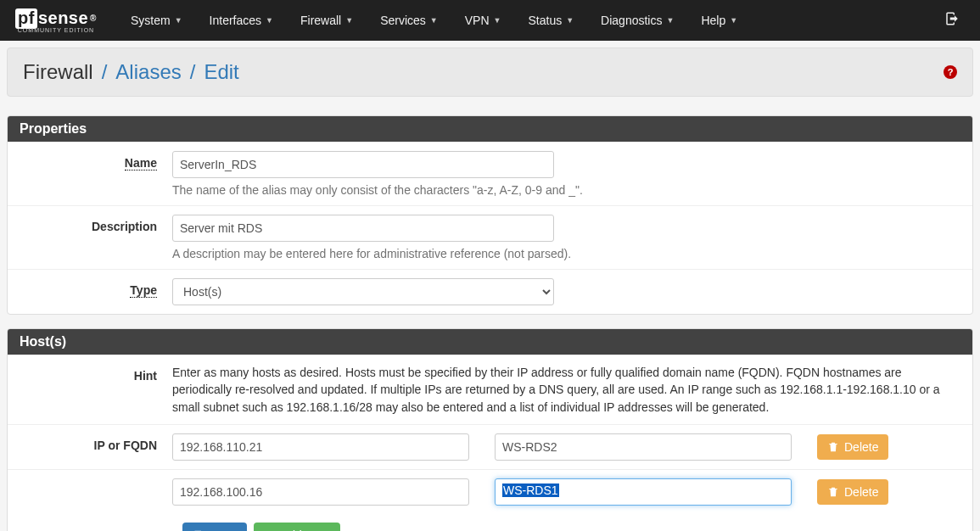 The image size is (980, 531). I want to click on name-input, so click(363, 165).